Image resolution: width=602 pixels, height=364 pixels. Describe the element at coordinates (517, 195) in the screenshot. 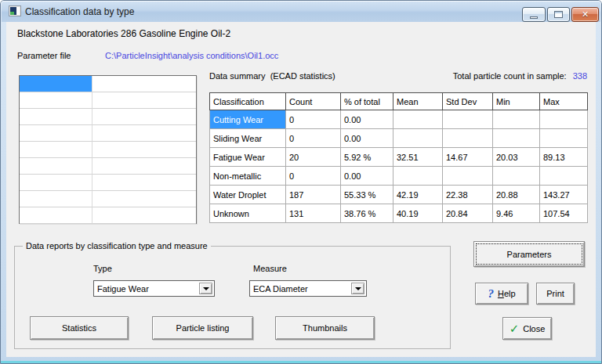

I see `table-cell: 20.88` at that location.